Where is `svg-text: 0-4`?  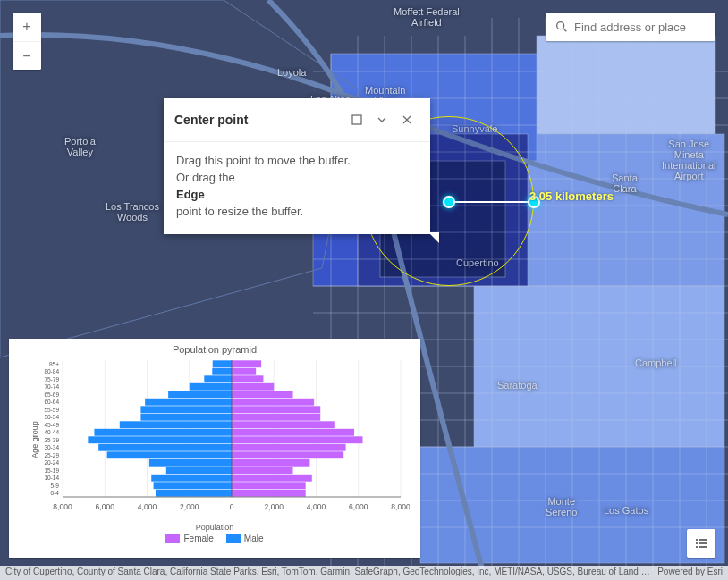 svg-text: 0-4 is located at coordinates (55, 493).